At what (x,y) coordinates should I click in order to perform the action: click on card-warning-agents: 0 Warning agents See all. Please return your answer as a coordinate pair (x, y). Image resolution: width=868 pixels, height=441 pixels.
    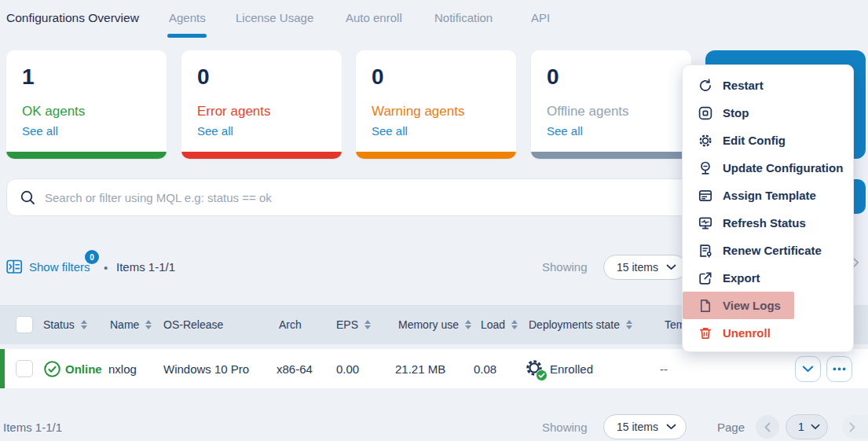
    Looking at the image, I should click on (436, 105).